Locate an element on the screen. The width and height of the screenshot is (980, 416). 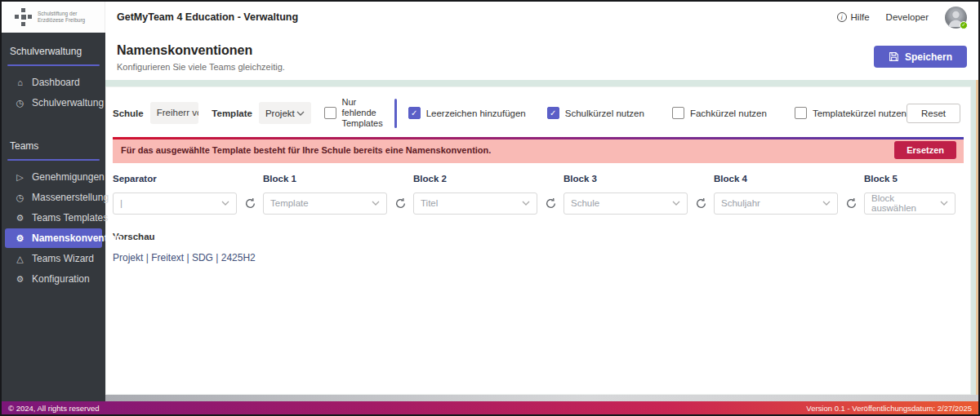
block3-select: Schule is located at coordinates (626, 204).